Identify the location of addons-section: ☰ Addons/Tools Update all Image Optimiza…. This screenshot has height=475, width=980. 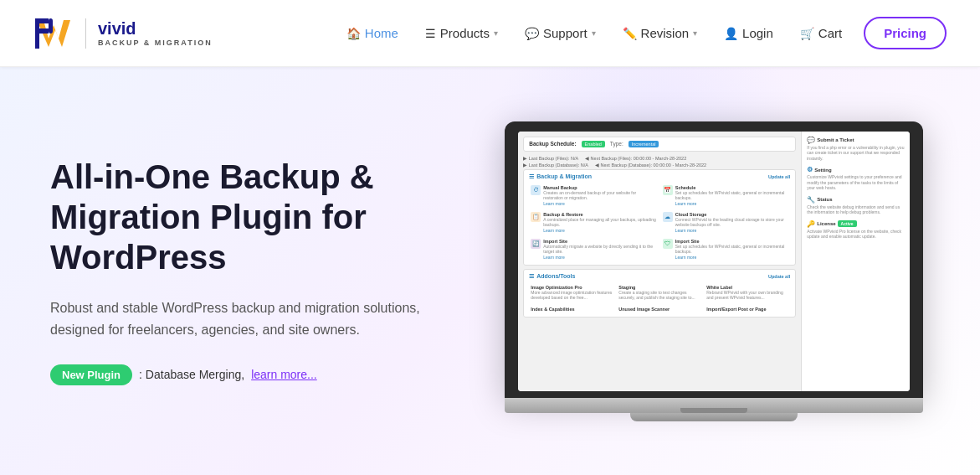
(659, 293).